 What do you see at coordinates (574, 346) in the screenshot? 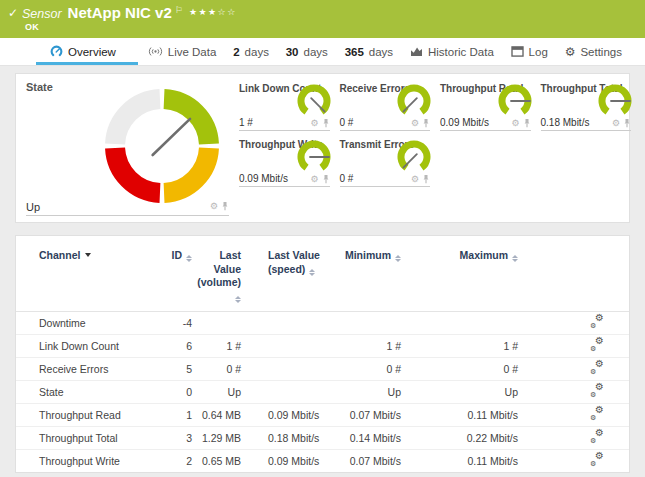
I see `channel-actions: ⚙⚙` at bounding box center [574, 346].